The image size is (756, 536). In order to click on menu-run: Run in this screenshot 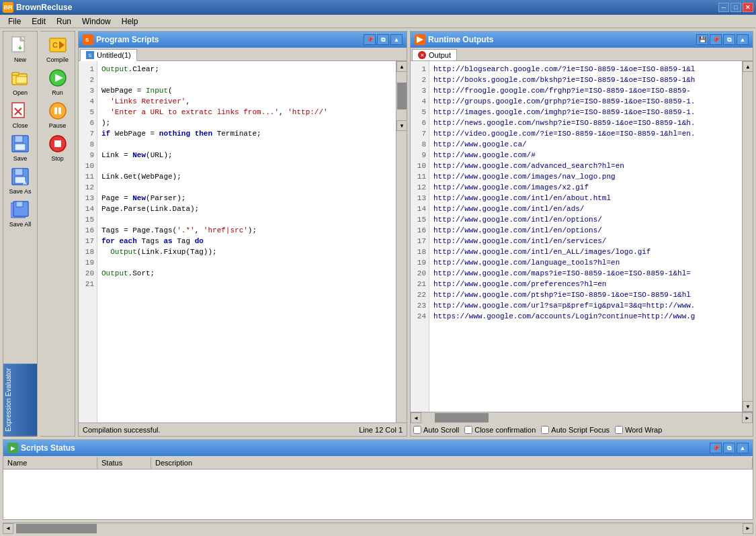, I will do `click(64, 21)`.